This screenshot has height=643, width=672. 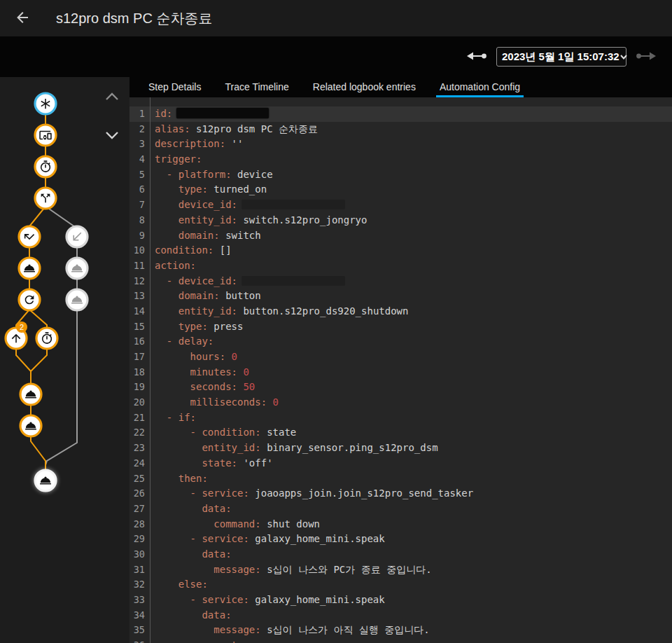 I want to click on code-line: 13 domain: button, so click(x=400, y=296).